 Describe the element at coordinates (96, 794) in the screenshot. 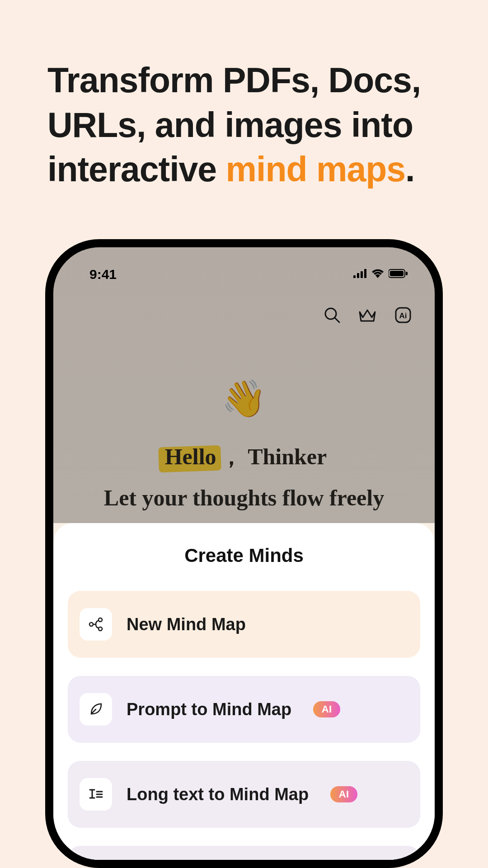

I see `text-lines-icon` at that location.